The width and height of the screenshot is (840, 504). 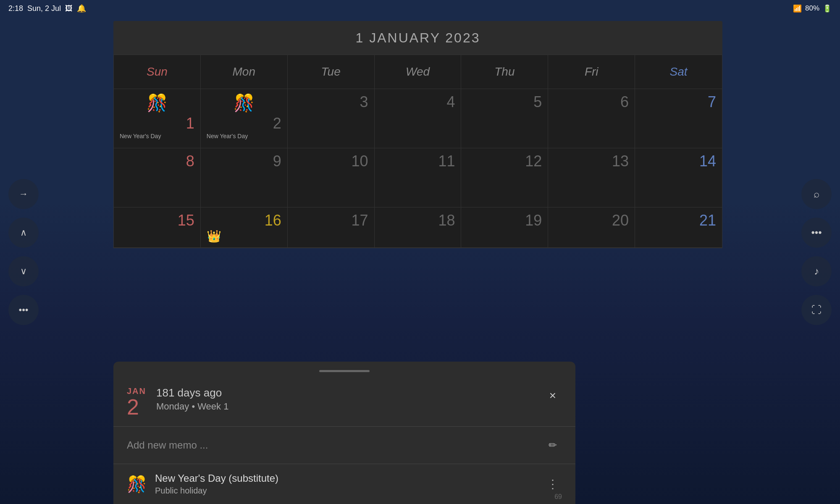 What do you see at coordinates (344, 401) in the screenshot?
I see `popup-header: JAN 2 181 days ago Monday • Week 1 ×` at bounding box center [344, 401].